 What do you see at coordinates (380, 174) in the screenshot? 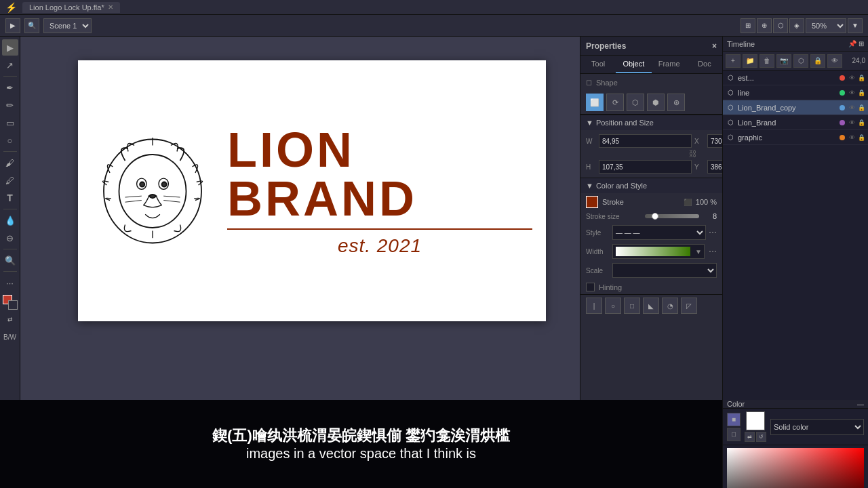
I see `brand-title: LION BRAND` at bounding box center [380, 174].